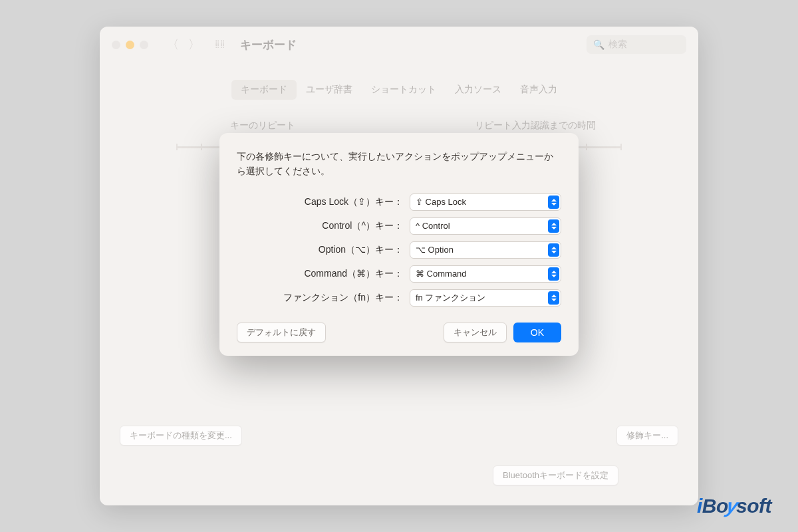 This screenshot has width=798, height=532. What do you see at coordinates (399, 202) in the screenshot?
I see `row-capslock: Caps Lock（⇪）キー： ⇪ Caps Lock` at bounding box center [399, 202].